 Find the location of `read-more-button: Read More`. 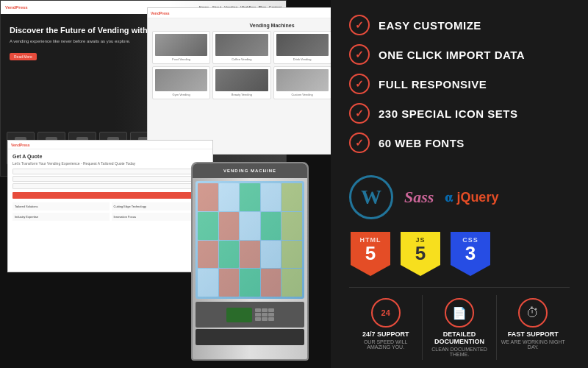

read-more-button: Read More is located at coordinates (24, 57).